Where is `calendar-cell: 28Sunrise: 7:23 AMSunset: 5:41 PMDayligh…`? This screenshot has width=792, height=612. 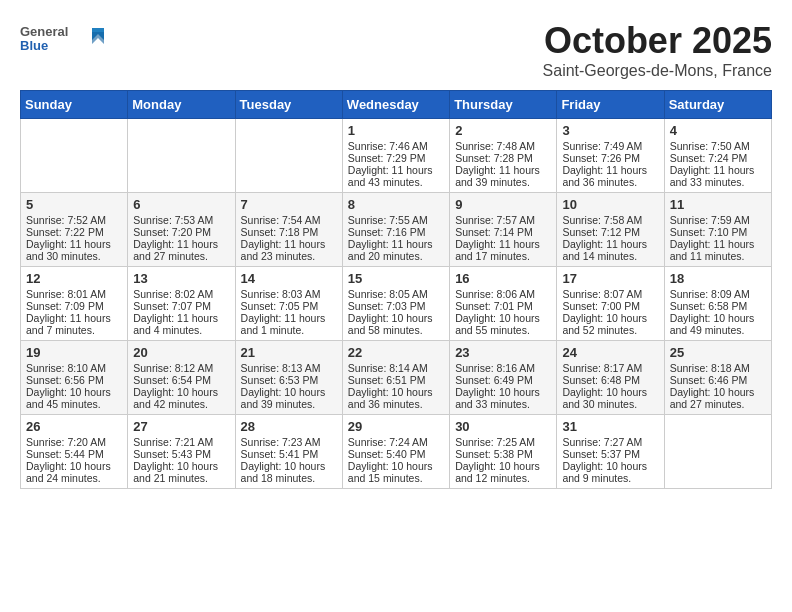 calendar-cell: 28Sunrise: 7:23 AMSunset: 5:41 PMDayligh… is located at coordinates (288, 452).